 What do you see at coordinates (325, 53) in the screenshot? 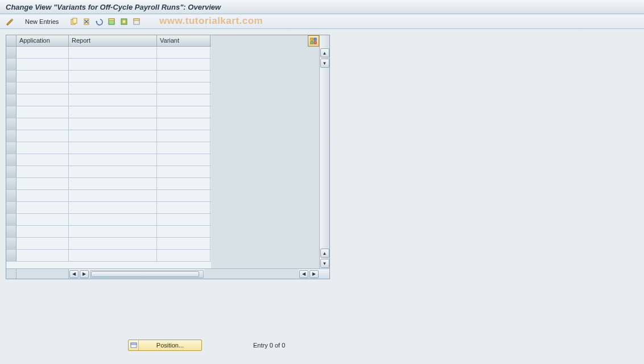
I see `scroll-up-icon: ▲` at bounding box center [325, 53].